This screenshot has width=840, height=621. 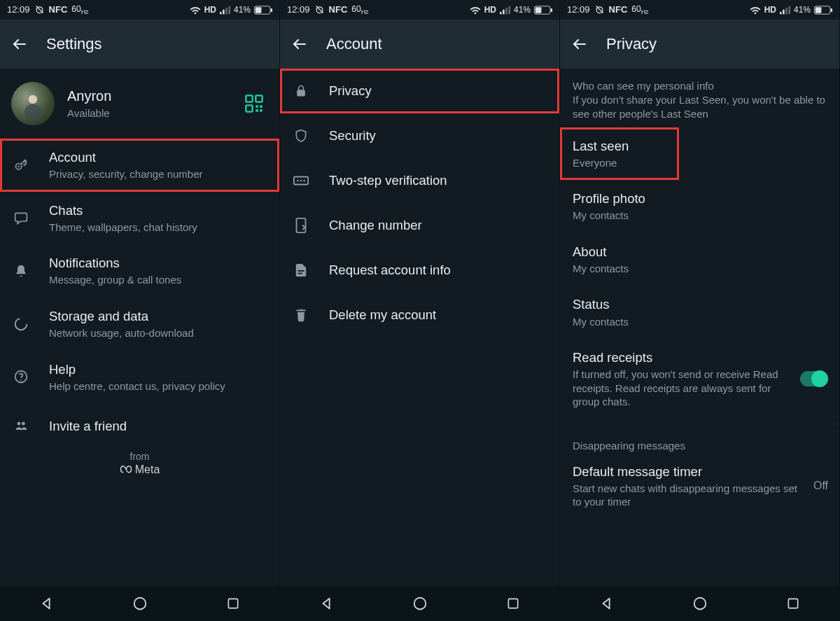 What do you see at coordinates (700, 252) in the screenshot?
I see `row-title: About` at bounding box center [700, 252].